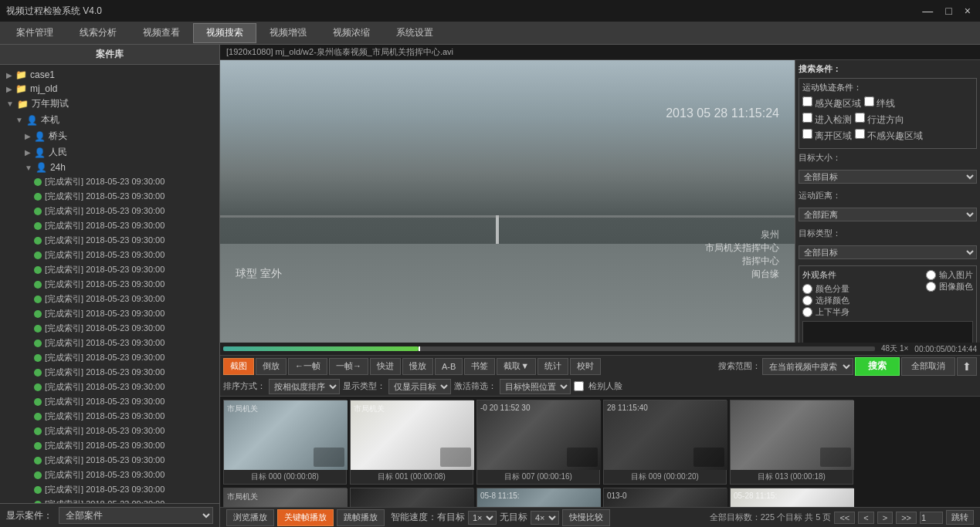 The width and height of the screenshot is (980, 527). I want to click on clip-button: 截取▼, so click(516, 367).